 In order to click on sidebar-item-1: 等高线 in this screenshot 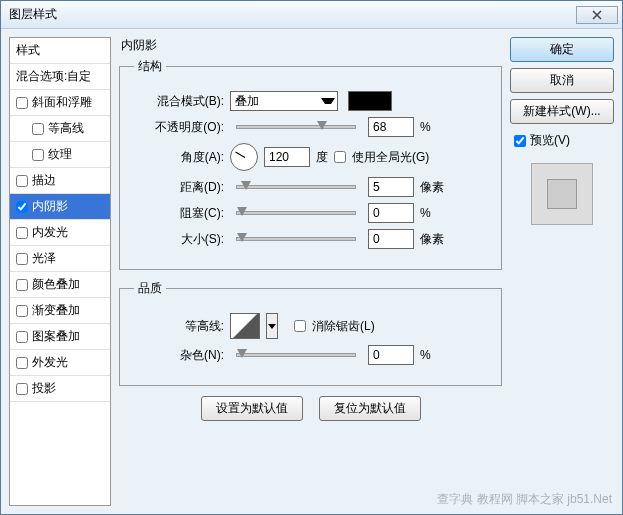, I will do `click(60, 129)`.